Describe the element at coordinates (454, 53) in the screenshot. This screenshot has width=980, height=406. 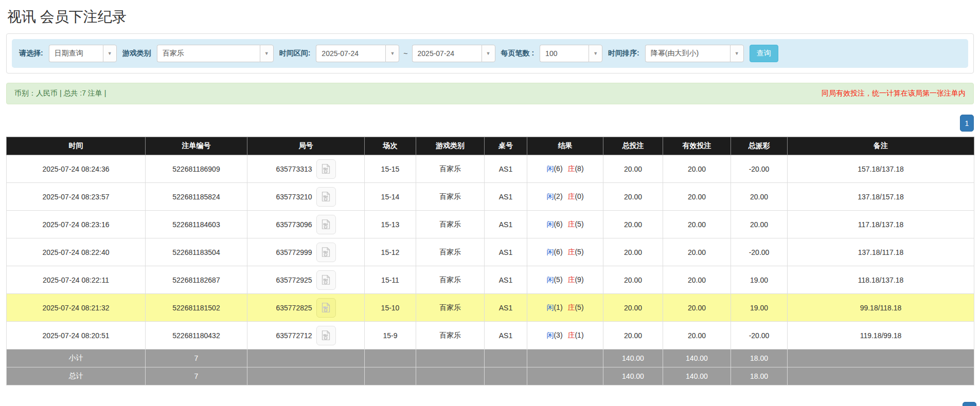
I see `date-to-select: ▼` at that location.